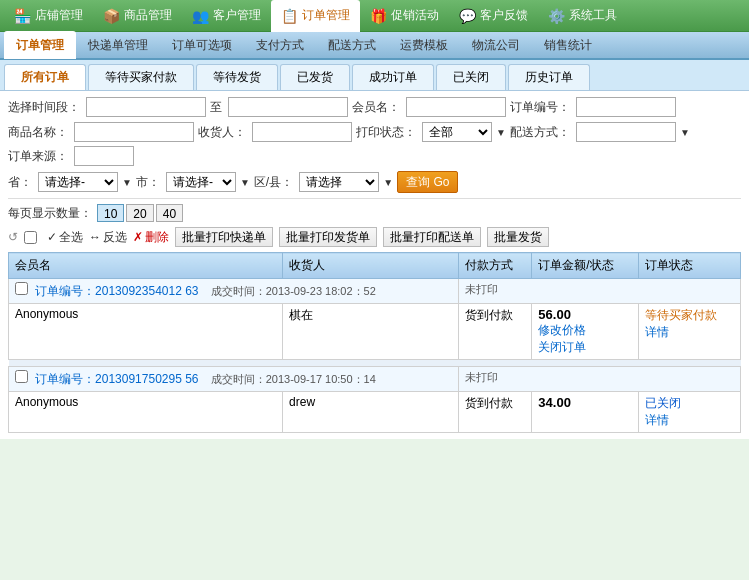 The image size is (749, 580). I want to click on tab-pending-payment: 等待买家付款, so click(141, 77).